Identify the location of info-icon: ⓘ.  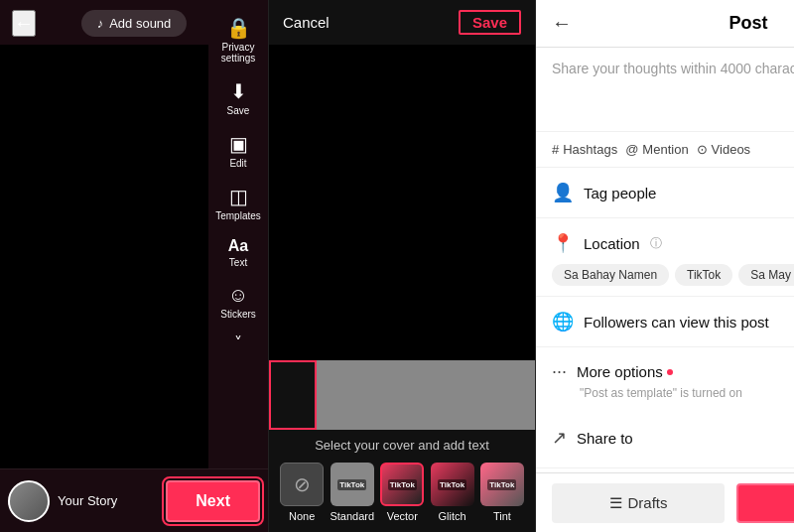
(656, 244).